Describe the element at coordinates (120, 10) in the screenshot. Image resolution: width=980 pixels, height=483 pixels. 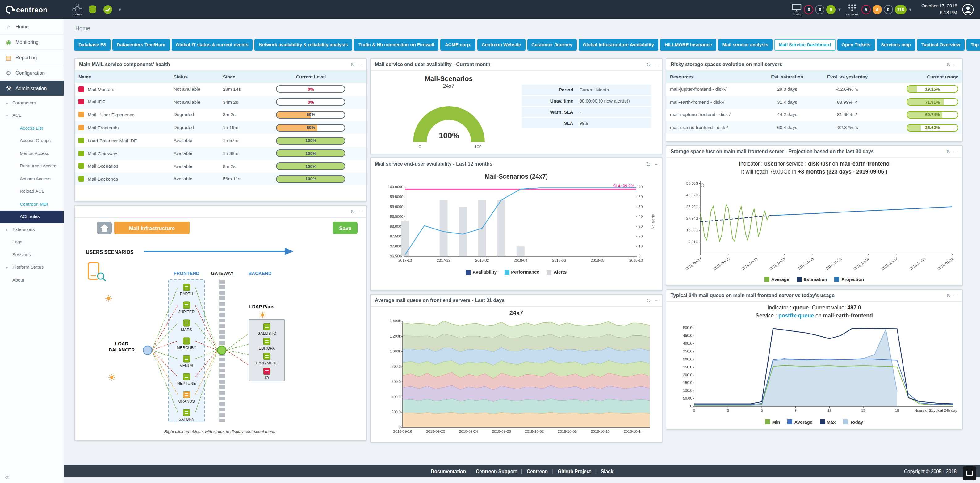
I see `nav-chevron-down-icon: ▾` at that location.